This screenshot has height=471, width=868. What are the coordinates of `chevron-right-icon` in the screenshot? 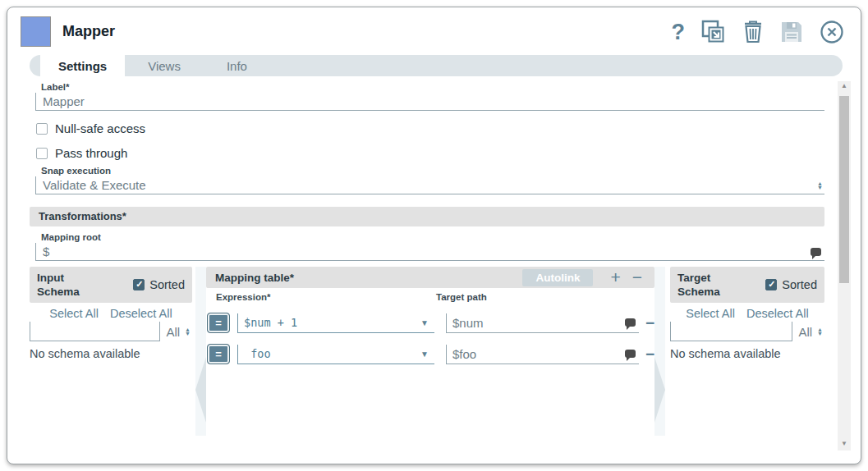 It's located at (660, 390).